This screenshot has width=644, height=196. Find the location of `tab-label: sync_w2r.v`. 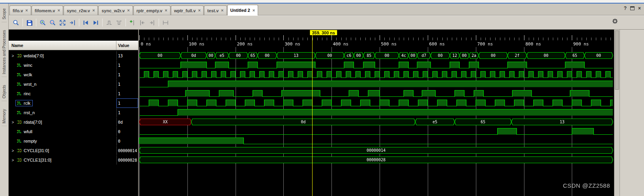

tab-label: sync_w2r.v is located at coordinates (113, 11).